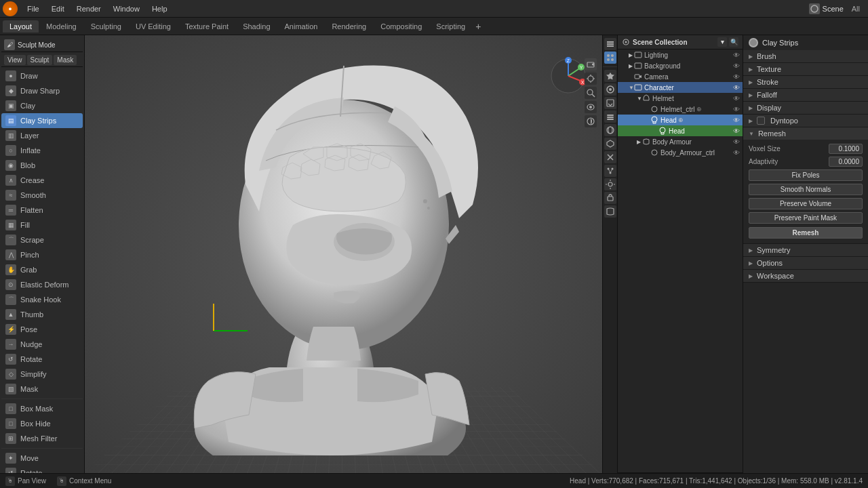 Image resolution: width=868 pixels, height=488 pixels. Describe the element at coordinates (680, 55) in the screenshot. I see `outliner-lighting: ▶ Lighting 👁` at that location.